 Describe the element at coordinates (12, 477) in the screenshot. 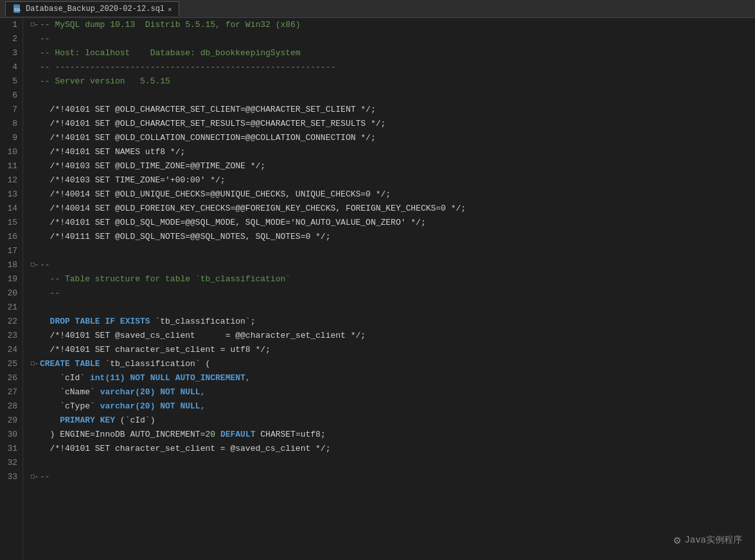

I see `line-number: 33` at that location.